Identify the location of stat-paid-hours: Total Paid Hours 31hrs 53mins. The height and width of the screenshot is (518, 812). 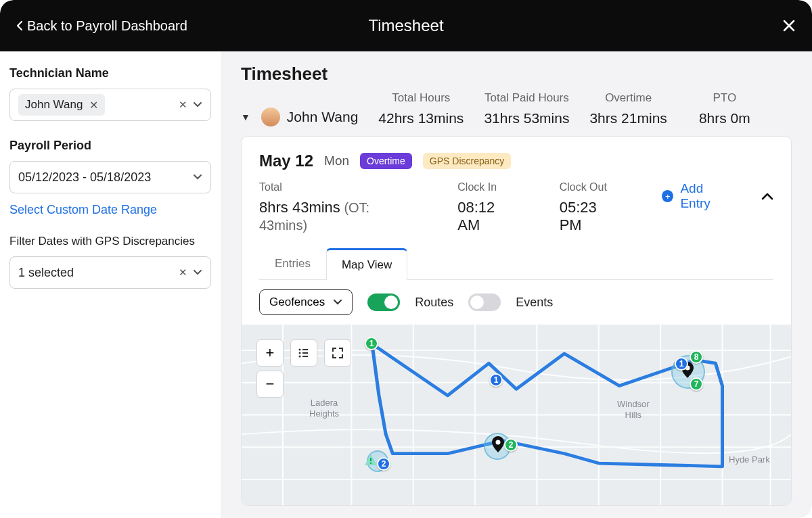
(526, 109).